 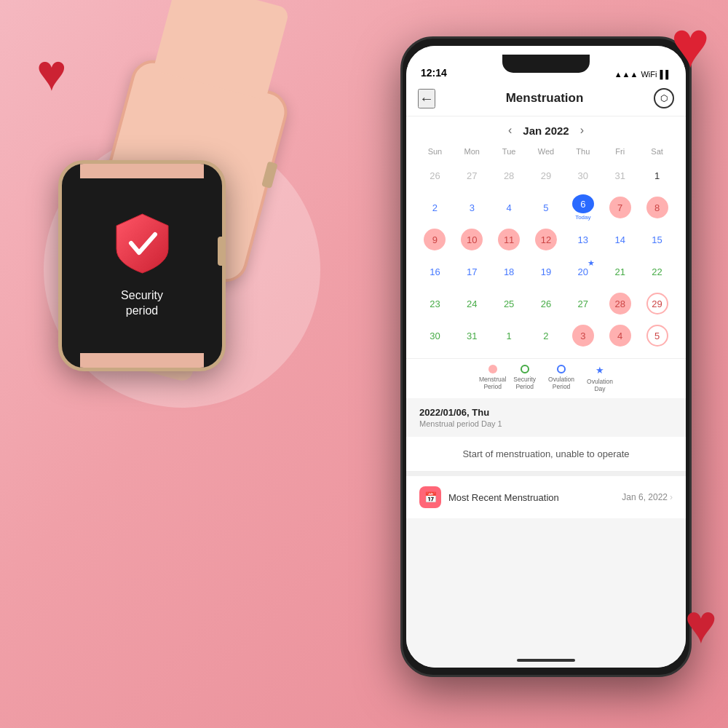 What do you see at coordinates (591, 264) in the screenshot?
I see `ovulation-star-icon: ★` at bounding box center [591, 264].